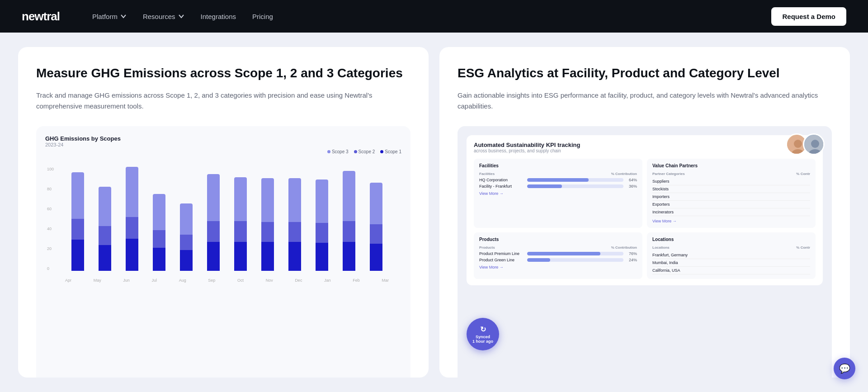  What do you see at coordinates (558, 194) in the screenshot?
I see `facilities-view-more: View More →` at bounding box center [558, 194].